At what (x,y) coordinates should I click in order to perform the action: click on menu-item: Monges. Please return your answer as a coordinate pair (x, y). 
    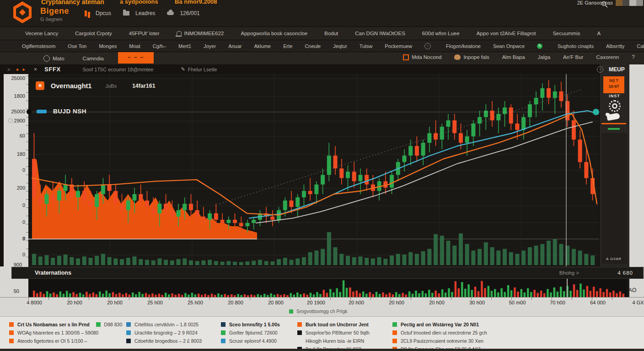
    Looking at the image, I should click on (108, 46).